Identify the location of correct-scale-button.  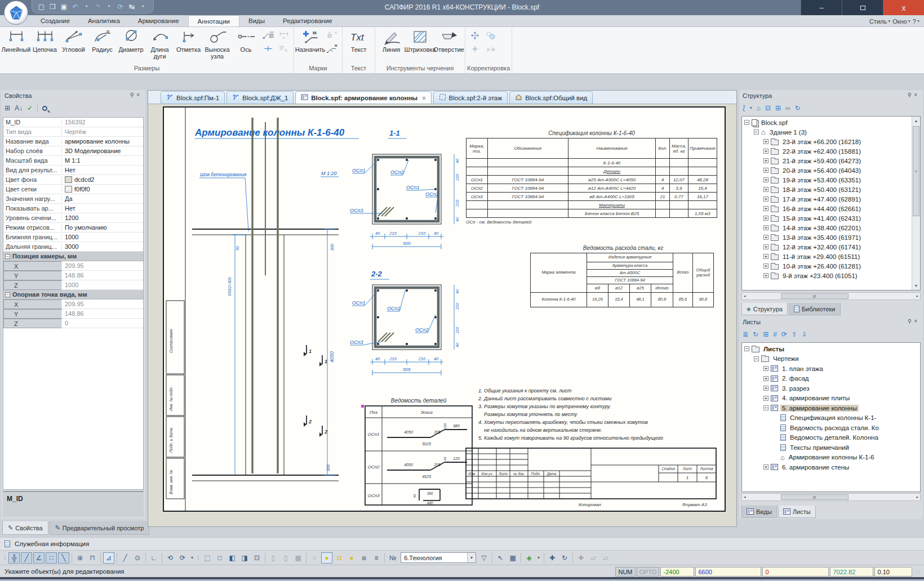
(491, 35).